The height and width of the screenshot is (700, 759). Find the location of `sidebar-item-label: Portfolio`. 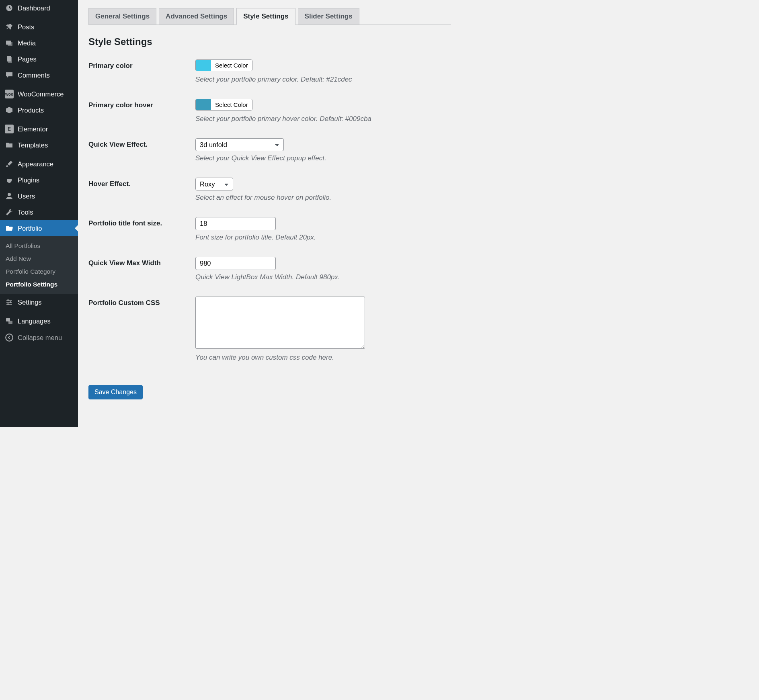

sidebar-item-label: Portfolio is located at coordinates (30, 228).